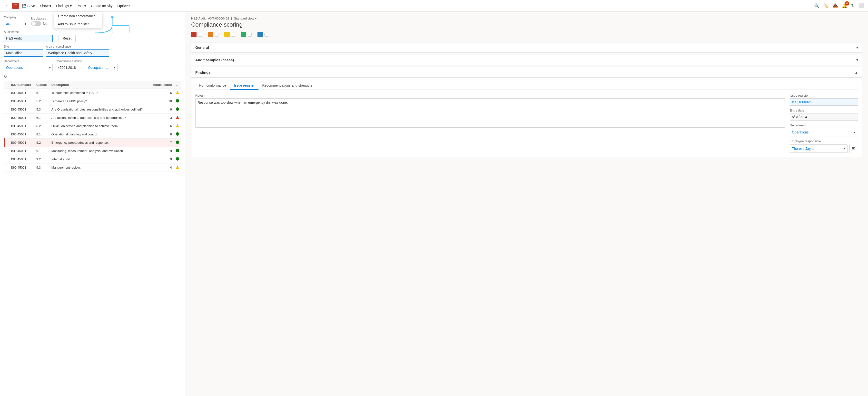 This screenshot has height=396, width=868. I want to click on site-label: Site, so click(24, 47).